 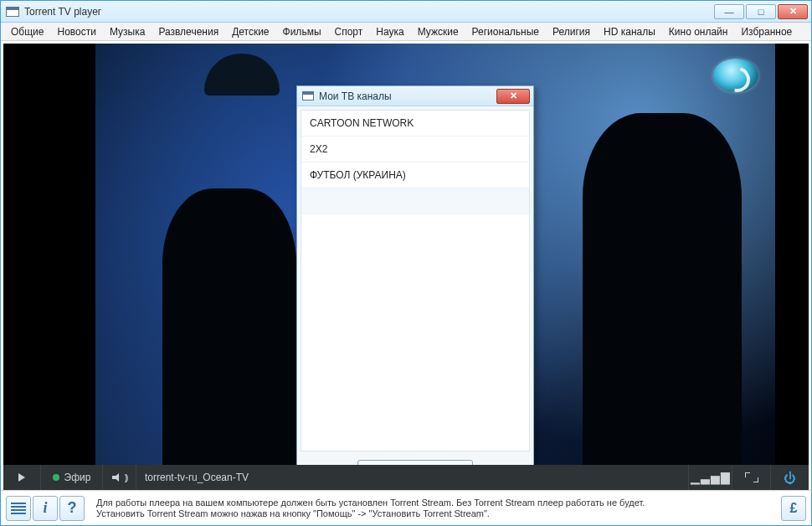 I want to click on window-title: Torrent TV player, so click(x=63, y=12).